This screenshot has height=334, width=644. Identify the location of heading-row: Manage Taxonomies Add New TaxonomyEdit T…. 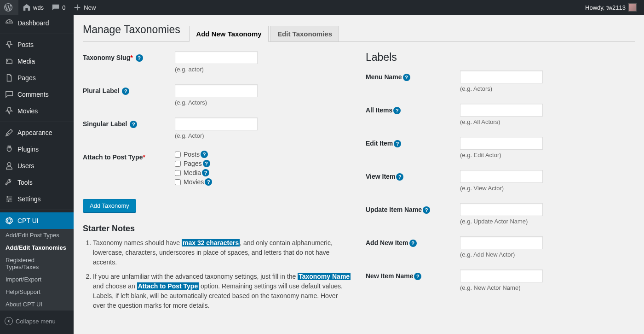
(359, 30).